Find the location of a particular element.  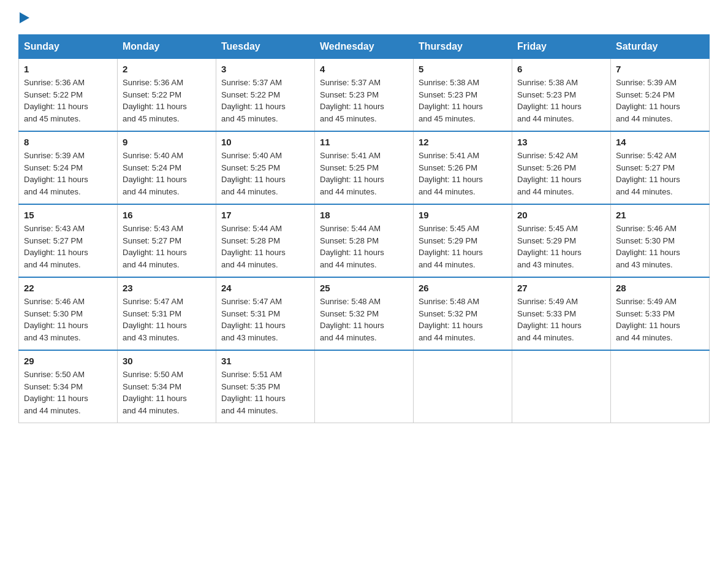

calendar-cell: 3Sunrise: 5:37 AMSunset: 5:22 PMDaylight… is located at coordinates (266, 96).